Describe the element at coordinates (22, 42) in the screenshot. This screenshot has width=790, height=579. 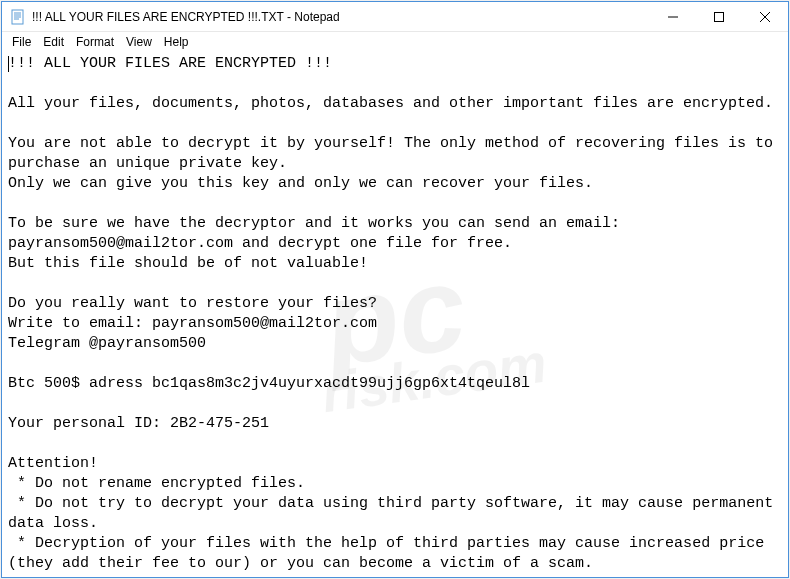
I see `menu-file: File` at that location.